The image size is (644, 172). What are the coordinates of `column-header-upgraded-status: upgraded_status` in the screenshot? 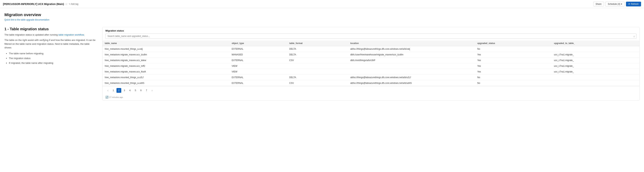 It's located at (514, 43).